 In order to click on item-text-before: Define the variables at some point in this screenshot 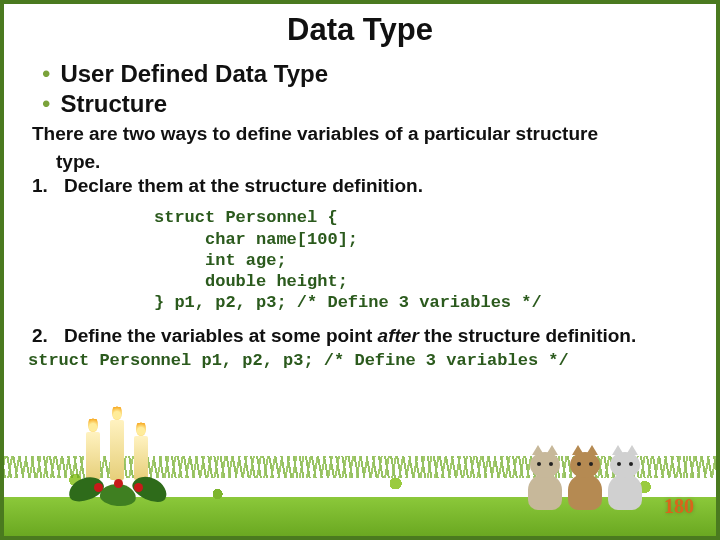, I will do `click(221, 336)`.